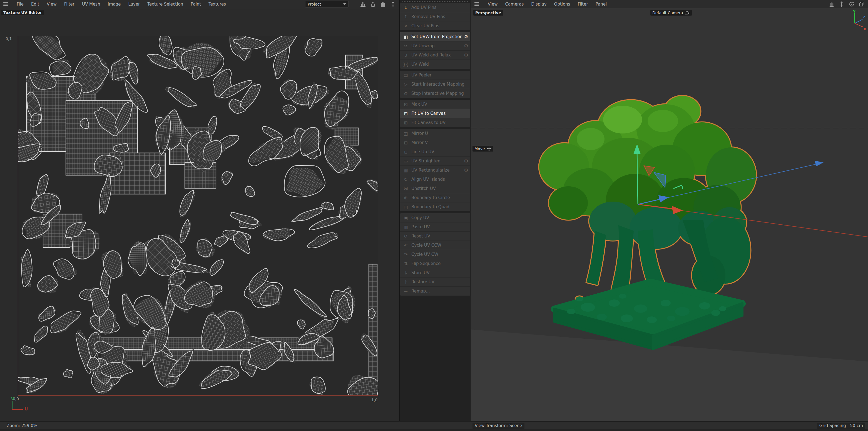 This screenshot has height=431, width=868. What do you see at coordinates (20, 4) in the screenshot?
I see `menu-item-file: File` at bounding box center [20, 4].